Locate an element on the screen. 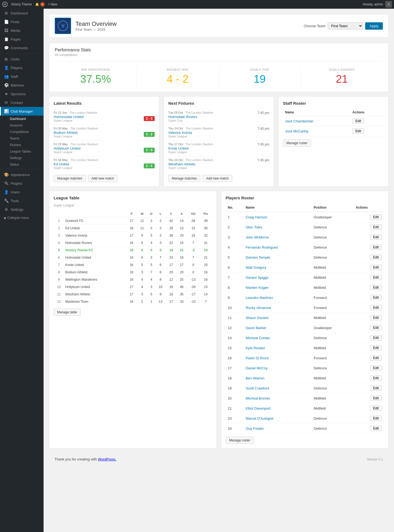 The image size is (394, 532). player-name-link: Rocky Almanzar is located at coordinates (258, 308).